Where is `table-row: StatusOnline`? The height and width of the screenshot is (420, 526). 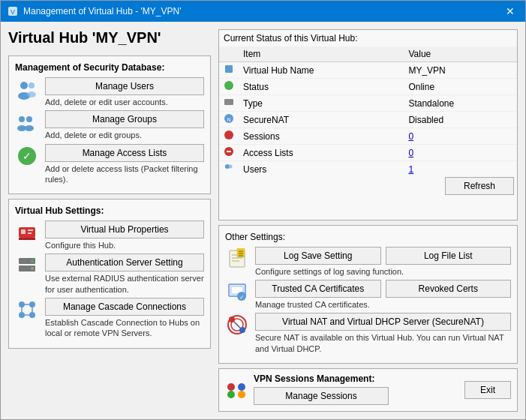 table-row: StatusOnline is located at coordinates (368, 87).